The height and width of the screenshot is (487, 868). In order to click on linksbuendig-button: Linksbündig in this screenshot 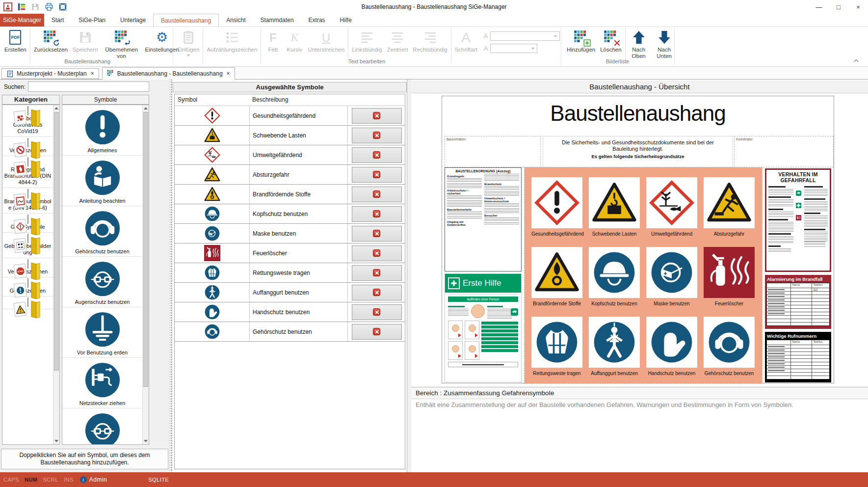, I will do `click(367, 40)`.